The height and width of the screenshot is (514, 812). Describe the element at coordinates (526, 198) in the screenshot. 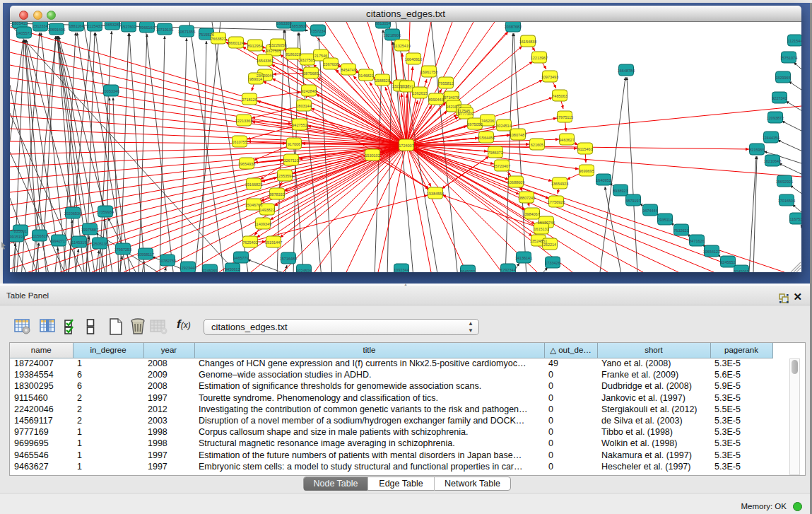

I see `svg-text: 18807249` at that location.